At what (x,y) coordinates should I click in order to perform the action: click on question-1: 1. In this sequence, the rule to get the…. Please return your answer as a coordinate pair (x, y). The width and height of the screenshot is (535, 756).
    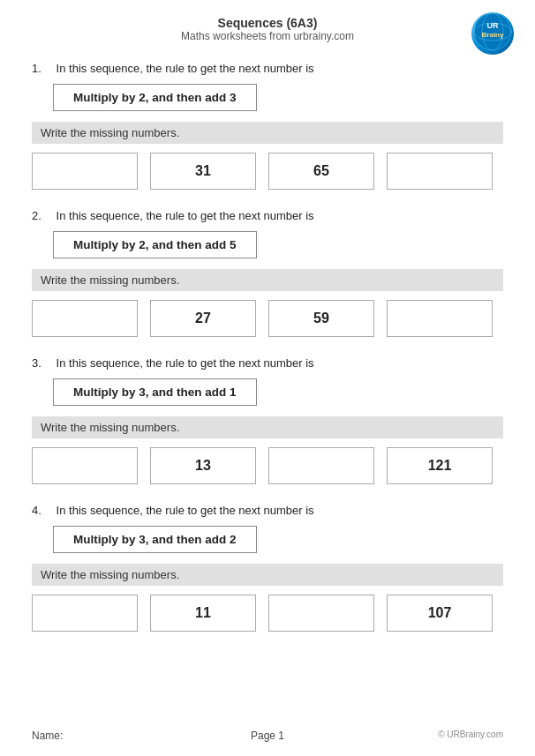
    Looking at the image, I should click on (268, 125).